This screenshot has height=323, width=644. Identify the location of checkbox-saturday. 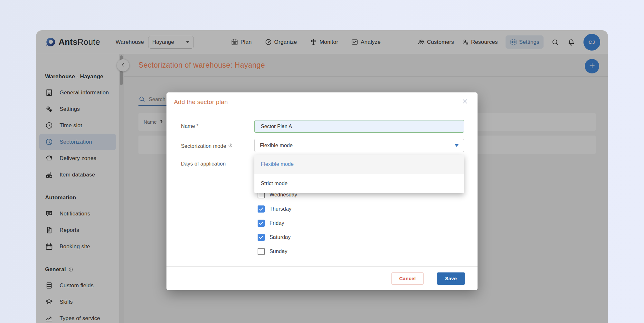
(261, 237).